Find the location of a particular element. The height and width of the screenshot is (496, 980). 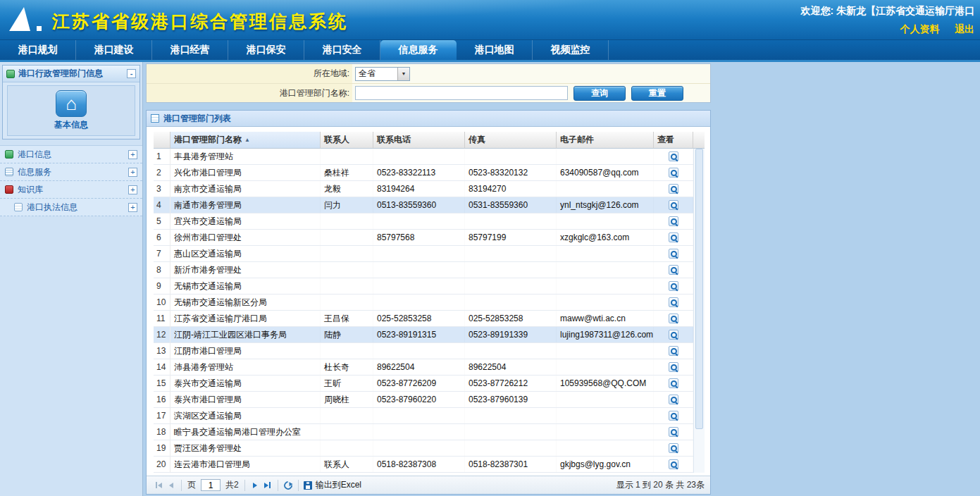

dept-name-input is located at coordinates (461, 93).